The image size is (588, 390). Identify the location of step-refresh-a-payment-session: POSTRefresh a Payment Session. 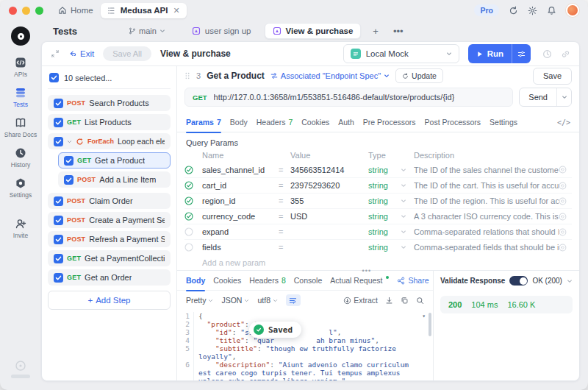
(109, 239).